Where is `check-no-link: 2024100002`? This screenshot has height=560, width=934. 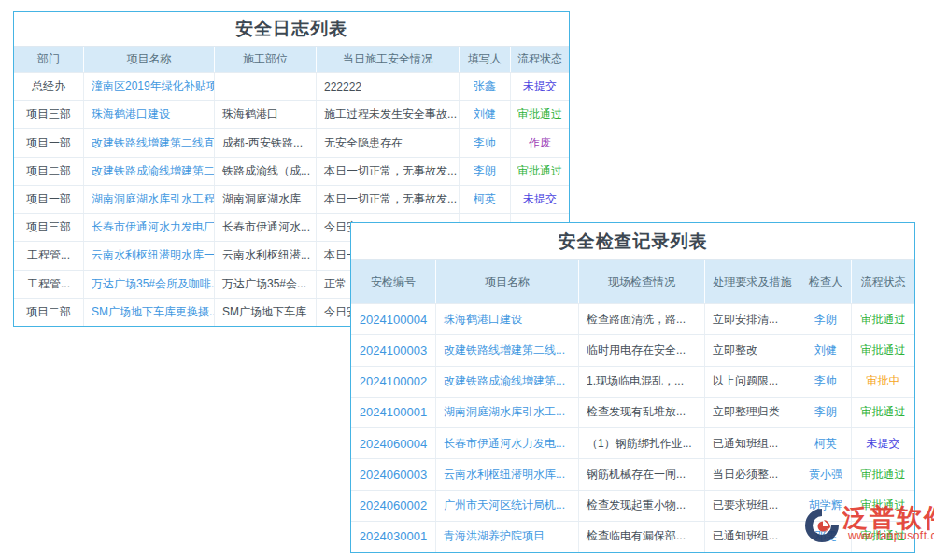 check-no-link: 2024100002 is located at coordinates (393, 382).